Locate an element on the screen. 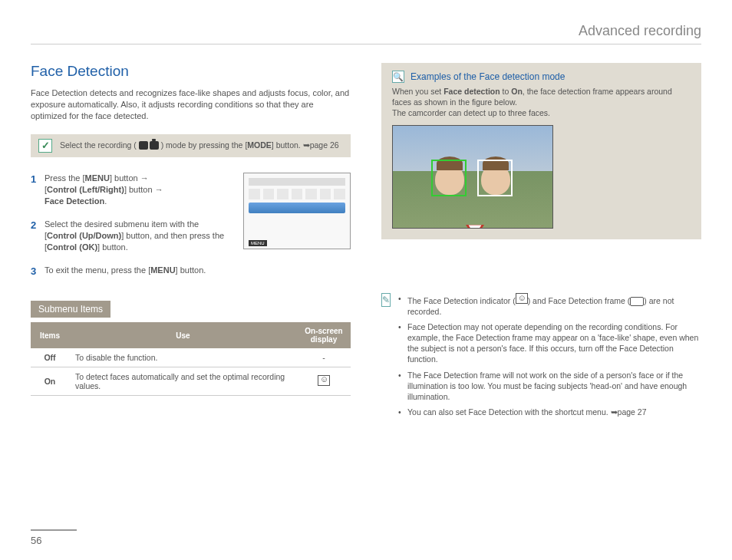 The image size is (732, 560). t: Control (OK) is located at coordinates (72, 247).